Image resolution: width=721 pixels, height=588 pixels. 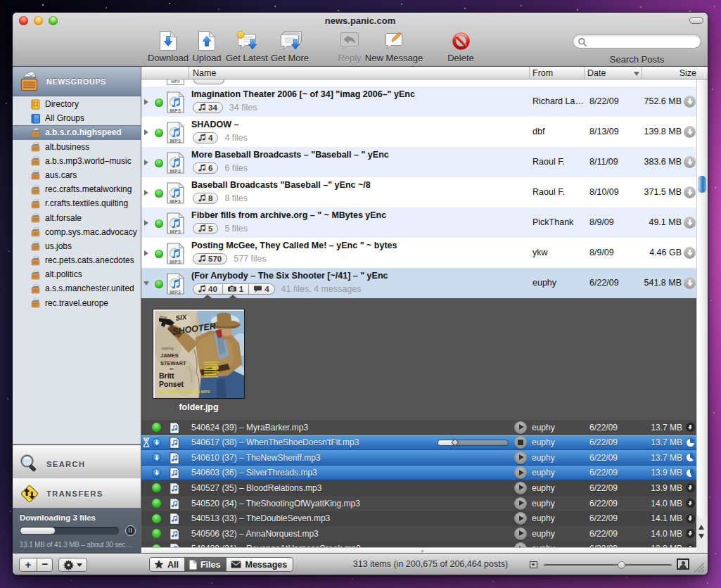 I want to click on svg-text: OLD TIME RADIO IN MP3, so click(x=184, y=391).